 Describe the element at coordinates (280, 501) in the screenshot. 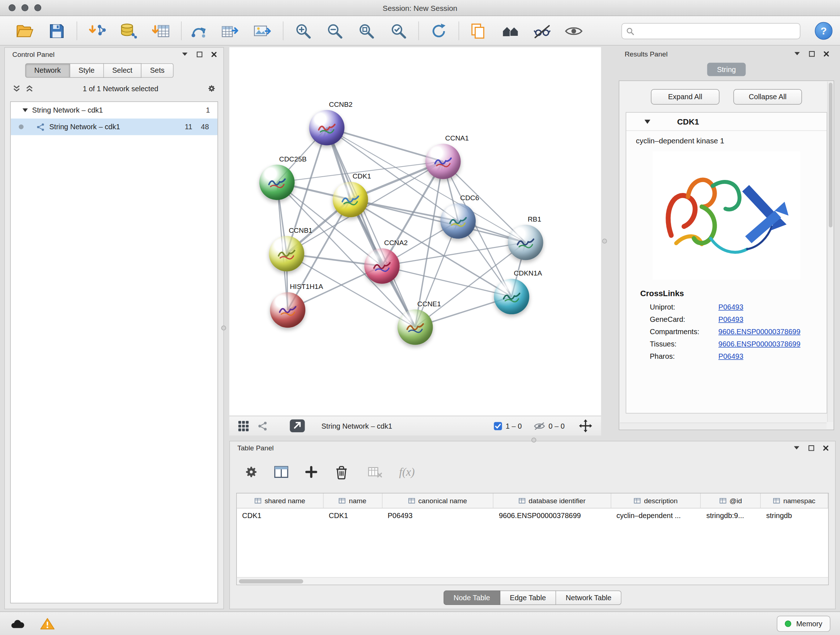

I see `column-header-shared-name: shared name` at that location.